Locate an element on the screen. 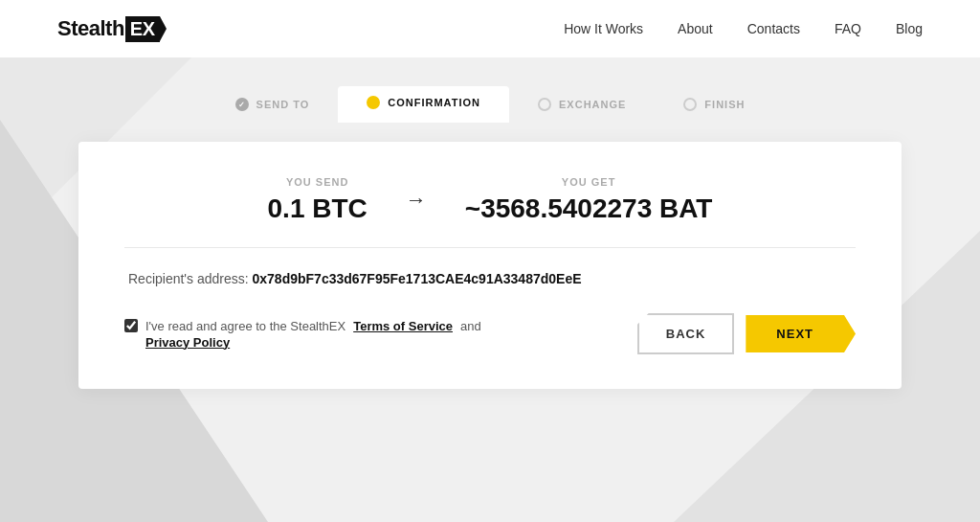 This screenshot has width=980, height=522. progress-steps: SEND TO CONFIRMATION EXCHANGE FINISH is located at coordinates (490, 104).